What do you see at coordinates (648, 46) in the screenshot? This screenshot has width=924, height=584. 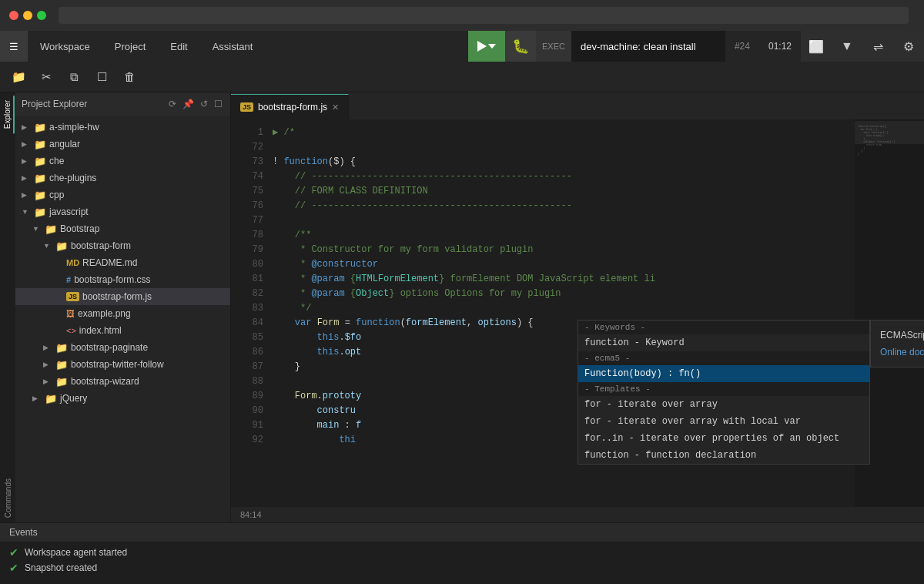 I see `exec-command: dev-machine: clean install` at bounding box center [648, 46].